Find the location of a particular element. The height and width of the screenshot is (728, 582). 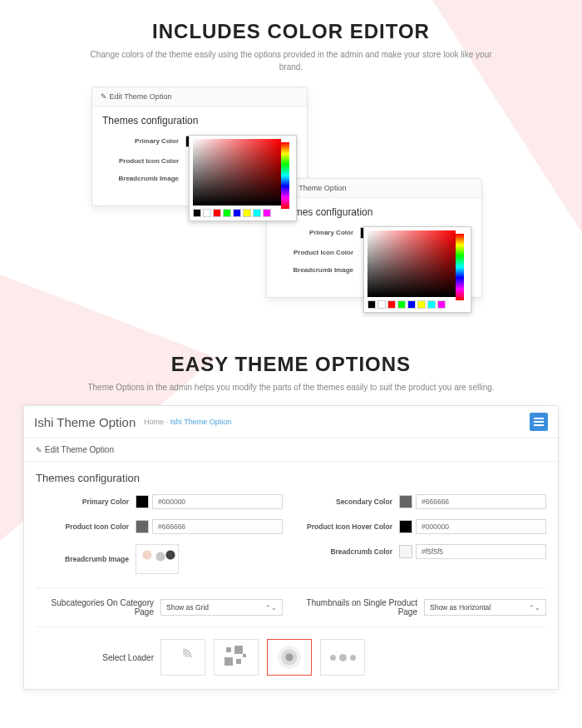

hover-color-swatch is located at coordinates (406, 527).